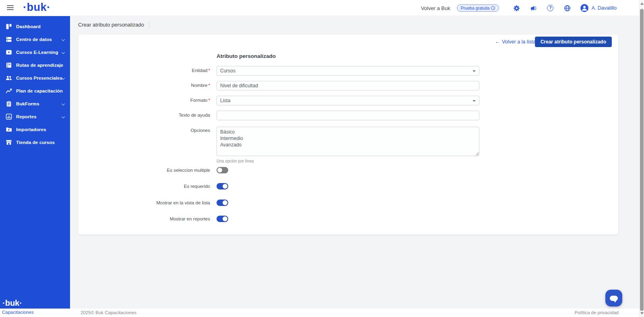  What do you see at coordinates (9, 130) in the screenshot?
I see `folder-upload-icon` at bounding box center [9, 130].